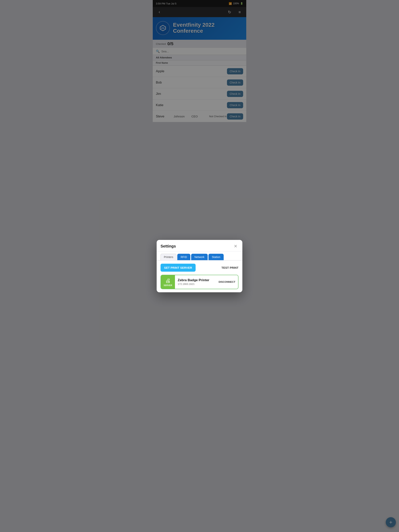 The width and height of the screenshot is (399, 532). I want to click on modal-title: Settings, so click(168, 246).